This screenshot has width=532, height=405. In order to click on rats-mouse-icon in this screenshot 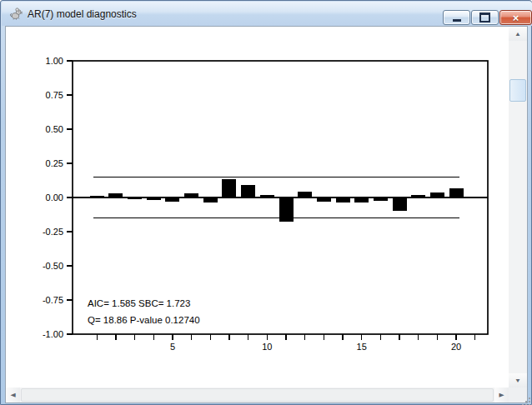, I will do `click(16, 14)`.